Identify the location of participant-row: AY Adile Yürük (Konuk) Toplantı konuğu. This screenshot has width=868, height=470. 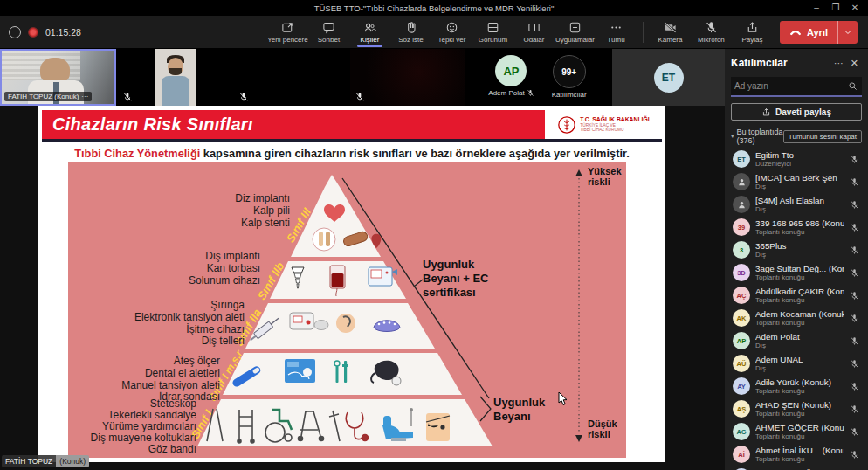
(796, 386).